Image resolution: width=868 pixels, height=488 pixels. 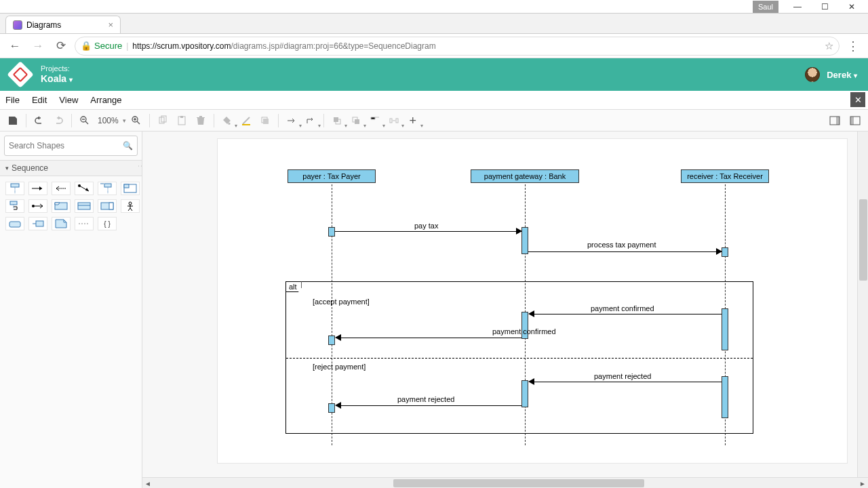 What do you see at coordinates (311, 121) in the screenshot?
I see `waypoint-style-button: ▾` at bounding box center [311, 121].